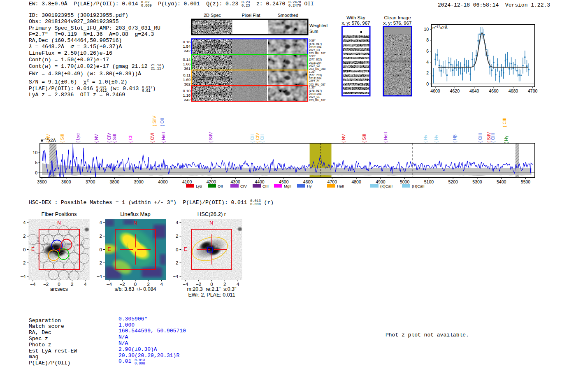  I want to click on svg-text: { HeII, so click(386, 137).